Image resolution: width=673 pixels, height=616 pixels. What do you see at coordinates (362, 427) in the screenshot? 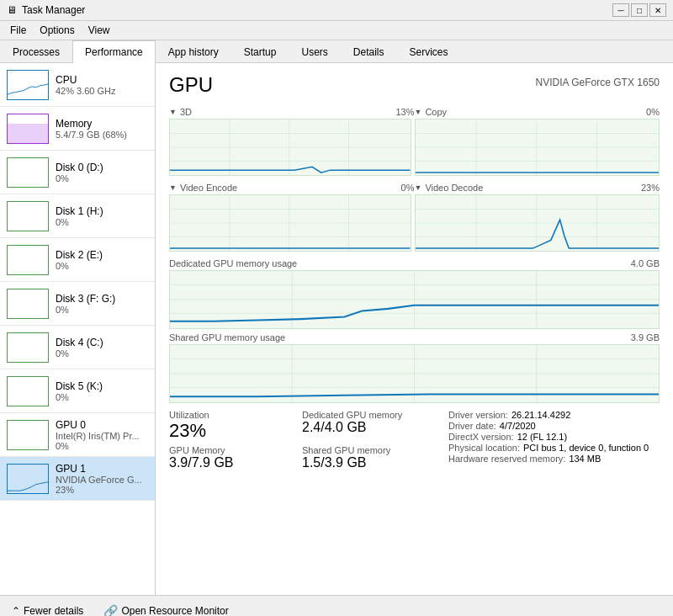
I see `dedicated-gpu-value: 2.4/4.0 GB` at bounding box center [362, 427].